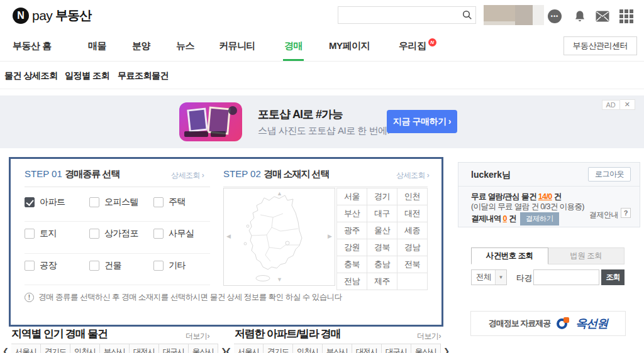 The image size is (644, 353). Describe the element at coordinates (422, 122) in the screenshot. I see `ad-buy-now-button: 지금 구매하기 ›` at that location.